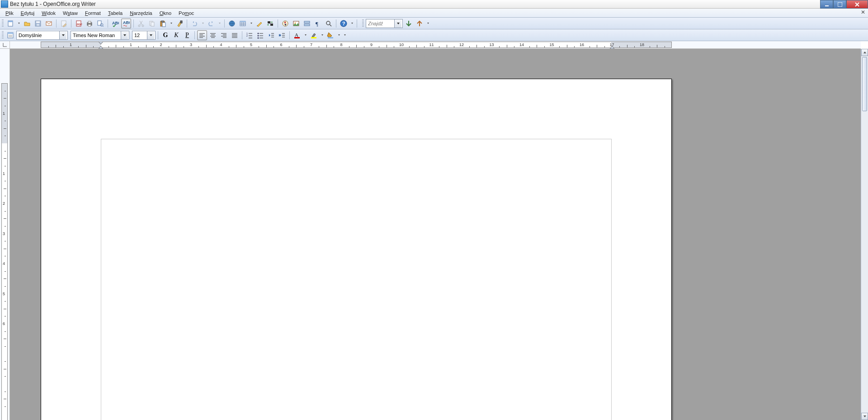  I want to click on copy-button, so click(152, 24).